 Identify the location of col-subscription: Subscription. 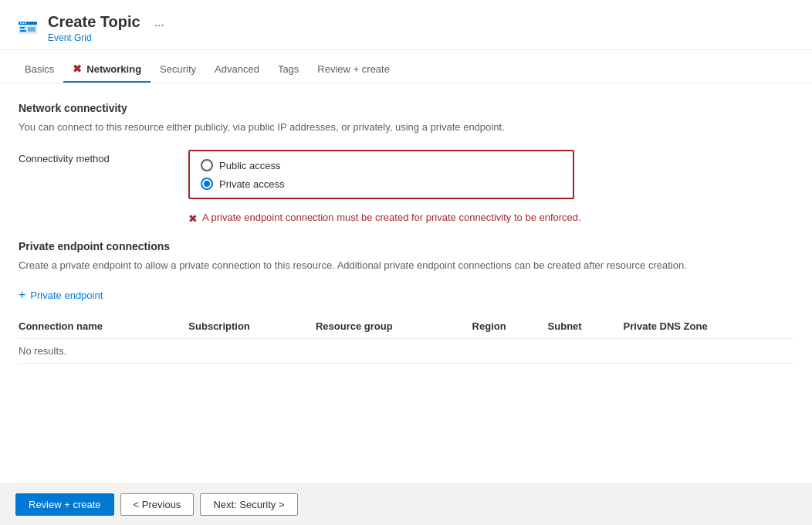
(252, 327).